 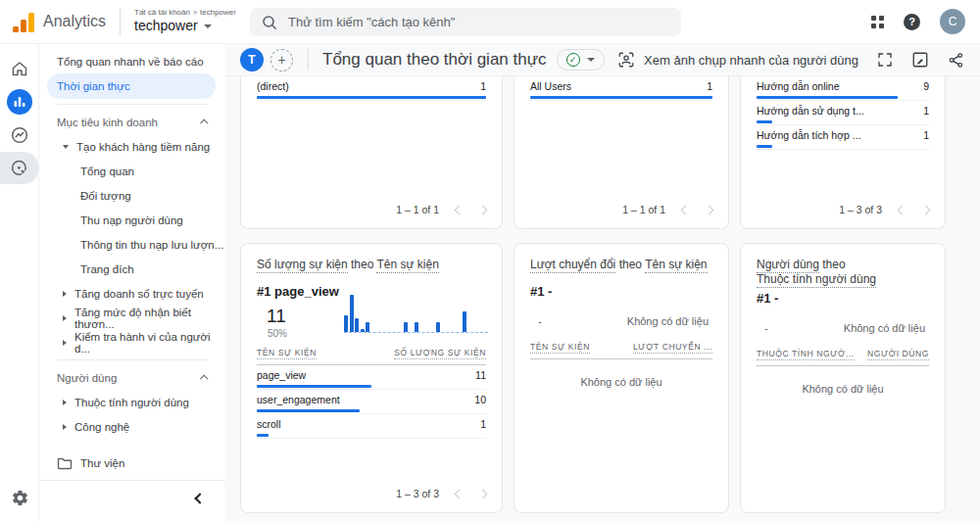 What do you see at coordinates (878, 22) in the screenshot?
I see `apps-grid-icon` at bounding box center [878, 22].